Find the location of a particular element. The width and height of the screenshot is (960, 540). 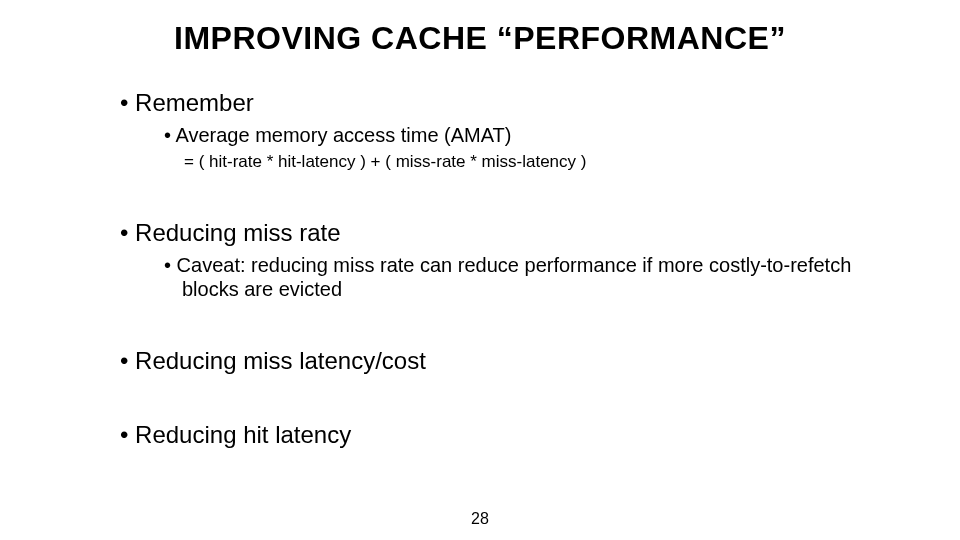

bullet-reducing-miss-latency: Reducing miss latency/cost is located at coordinates (510, 361).